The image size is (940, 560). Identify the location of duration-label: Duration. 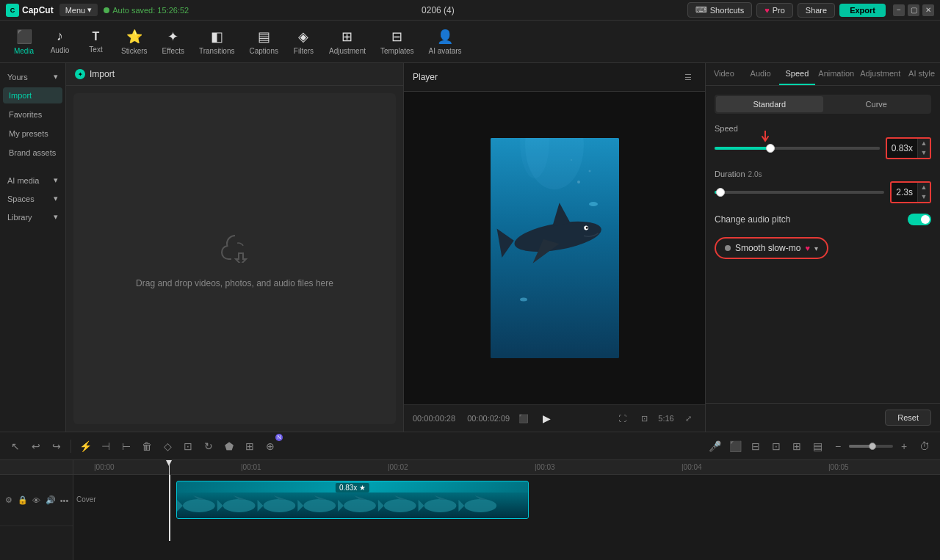
(730, 174).